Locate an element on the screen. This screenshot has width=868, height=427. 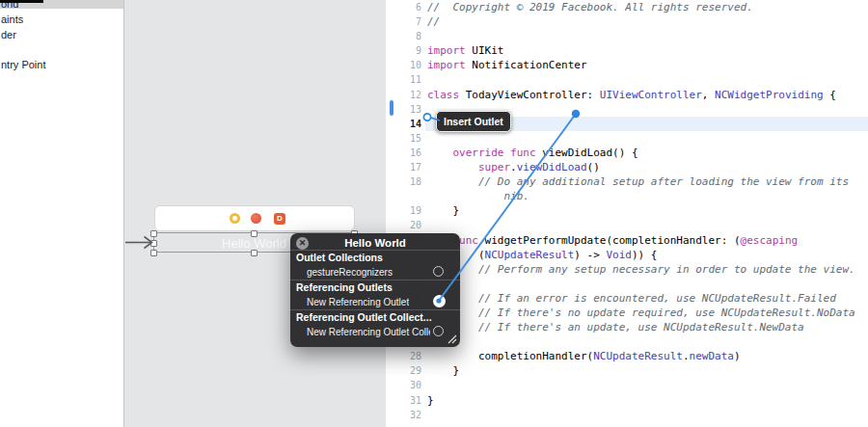
code-line: 17 super.viewDidLoad() is located at coordinates (627, 168).